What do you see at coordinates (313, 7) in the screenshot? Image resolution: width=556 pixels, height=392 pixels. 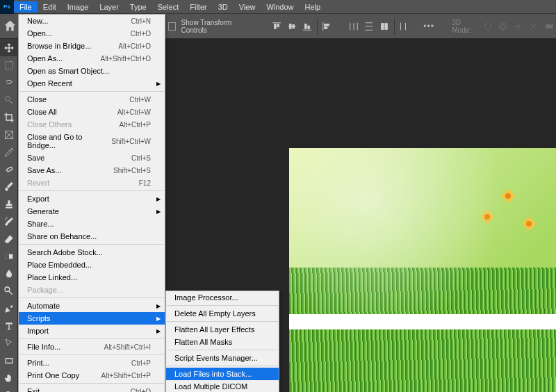 I see `menu-help: Help` at bounding box center [313, 7].